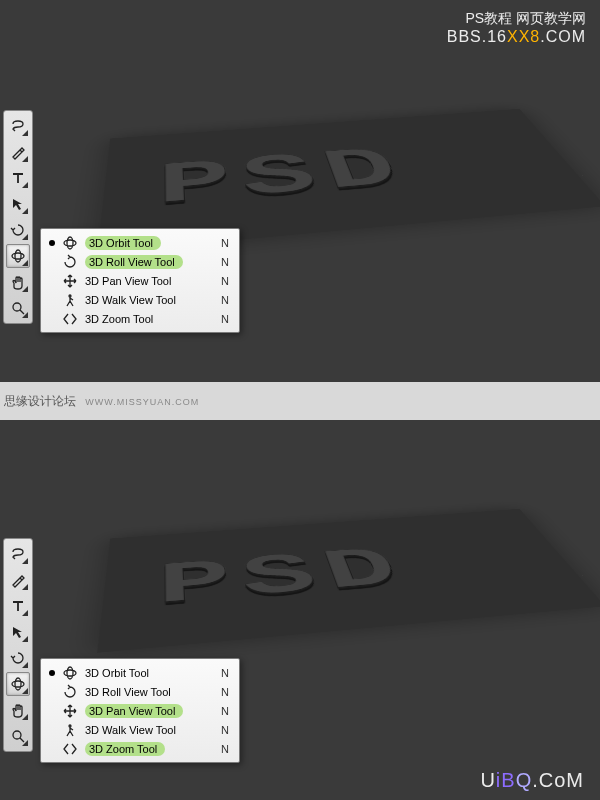 Image resolution: width=600 pixels, height=800 pixels. What do you see at coordinates (102, 402) in the screenshot?
I see `watermark-middle: 思缘设计论坛 WWW.MISSYUAN.COM` at bounding box center [102, 402].